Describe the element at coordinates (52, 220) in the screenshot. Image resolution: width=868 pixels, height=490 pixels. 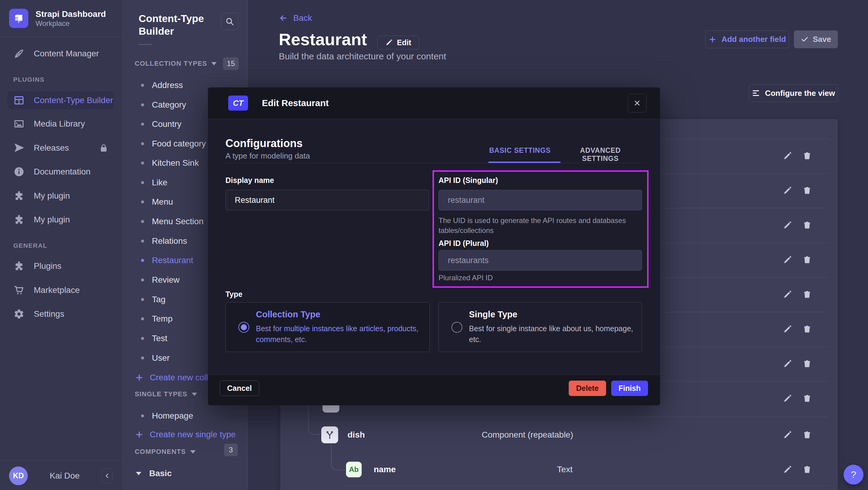
I see `nav-label: My plugin` at that location.